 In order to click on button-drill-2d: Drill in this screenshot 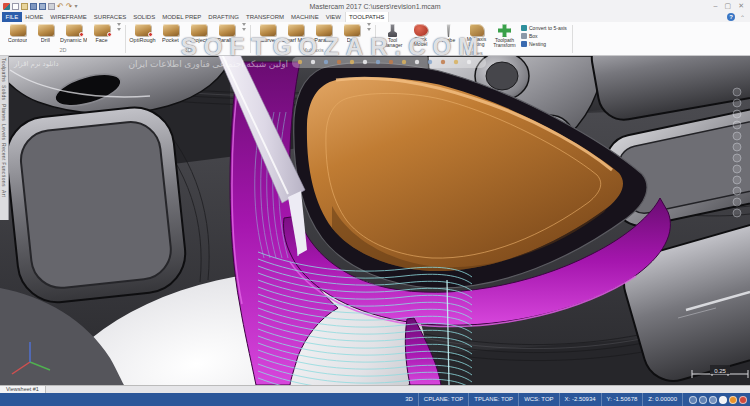, I will do `click(46, 33)`.